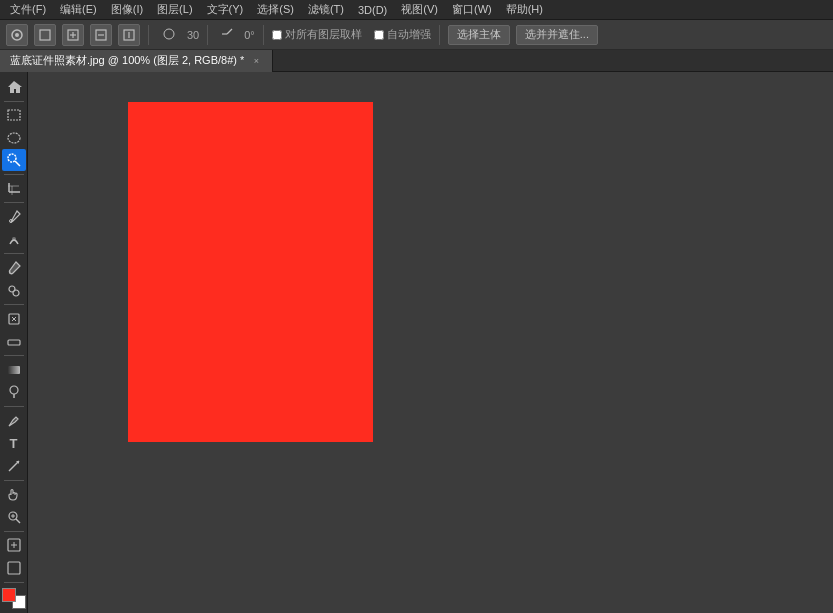 The image size is (833, 613). I want to click on menu-layer: 图层(L), so click(174, 10).